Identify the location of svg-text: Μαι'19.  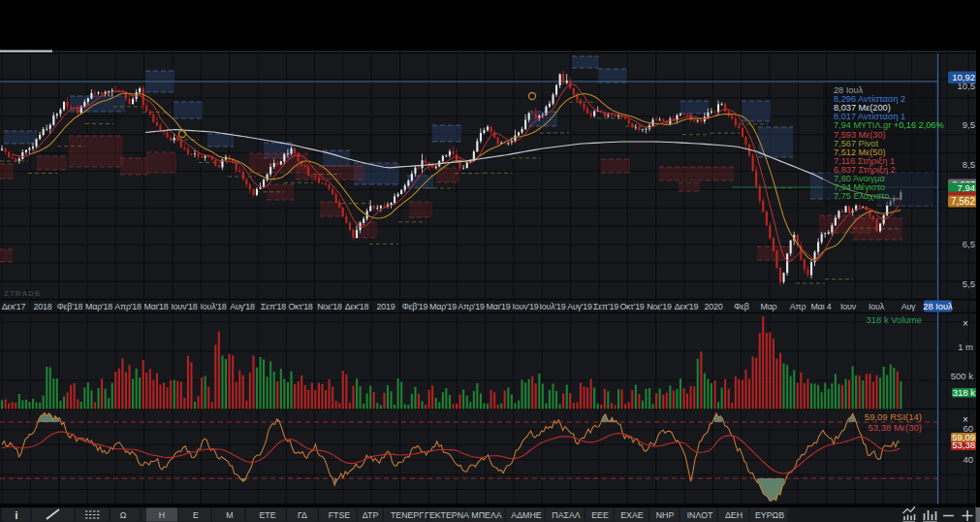
(498, 307).